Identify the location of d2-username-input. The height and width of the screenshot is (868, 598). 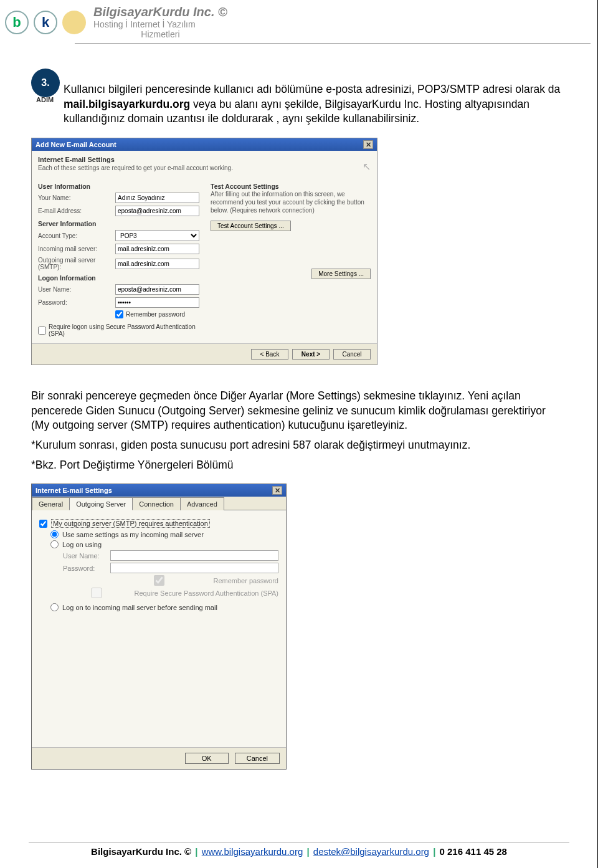
(194, 556).